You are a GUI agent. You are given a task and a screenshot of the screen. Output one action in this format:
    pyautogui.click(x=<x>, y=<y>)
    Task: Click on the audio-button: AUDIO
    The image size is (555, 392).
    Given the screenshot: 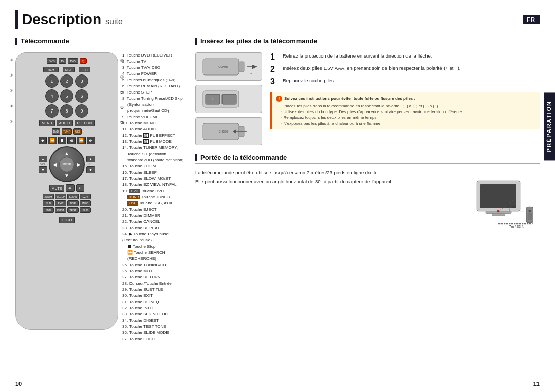 What is the action you would take?
    pyautogui.click(x=65, y=123)
    